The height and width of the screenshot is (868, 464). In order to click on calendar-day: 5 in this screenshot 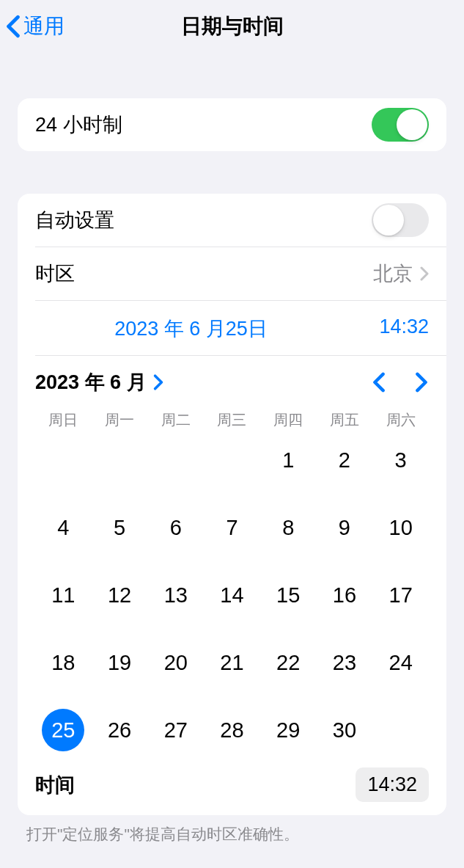, I will do `click(120, 528)`.